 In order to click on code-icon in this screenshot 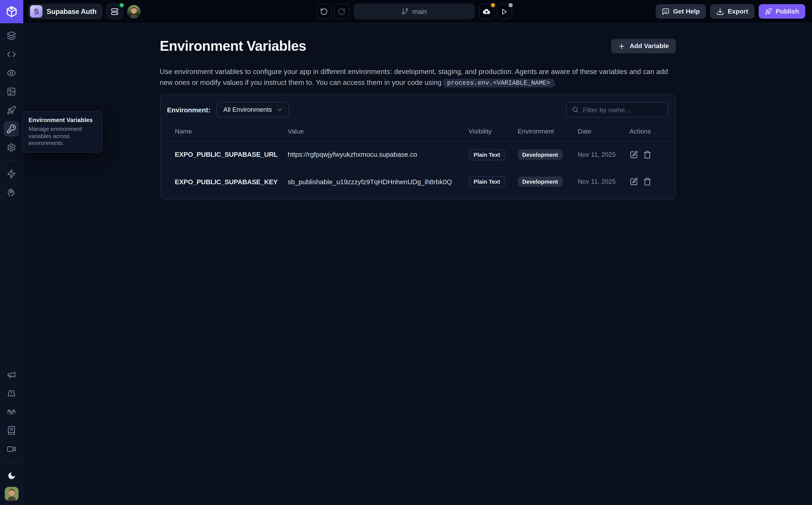, I will do `click(11, 54)`.